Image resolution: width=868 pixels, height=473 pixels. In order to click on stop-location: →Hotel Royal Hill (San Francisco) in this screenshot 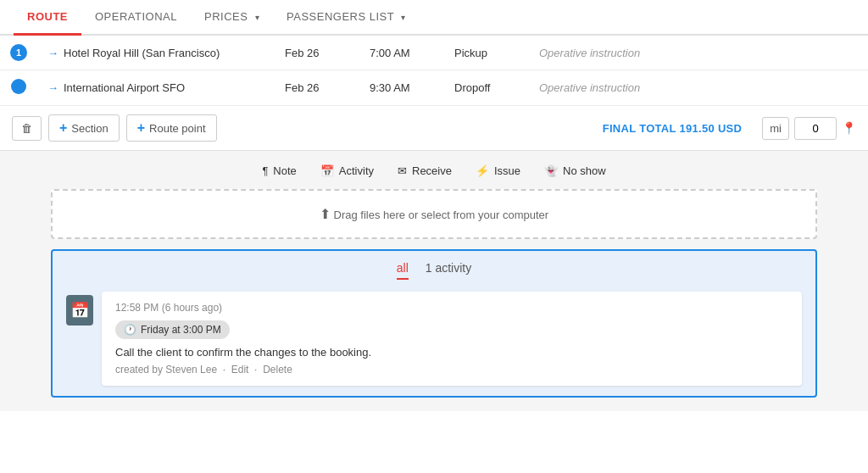, I will do `click(156, 53)`.